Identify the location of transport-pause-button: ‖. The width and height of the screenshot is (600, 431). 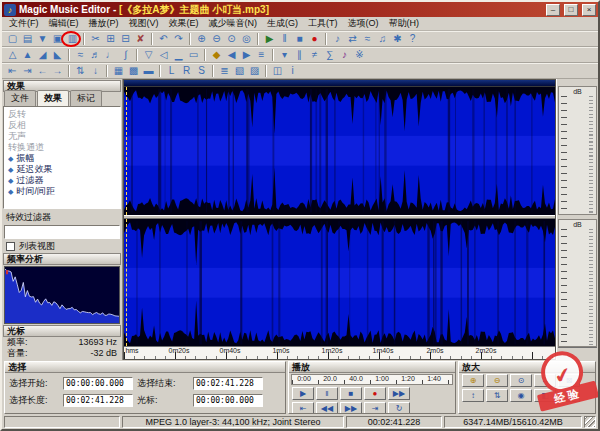
(327, 394).